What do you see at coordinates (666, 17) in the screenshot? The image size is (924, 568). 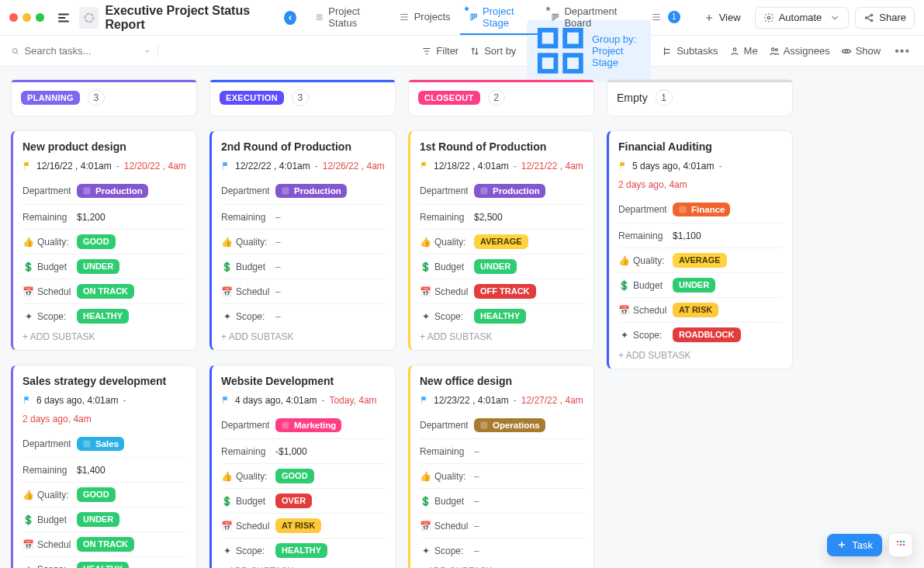 I see `tab-overflow: 1` at bounding box center [666, 17].